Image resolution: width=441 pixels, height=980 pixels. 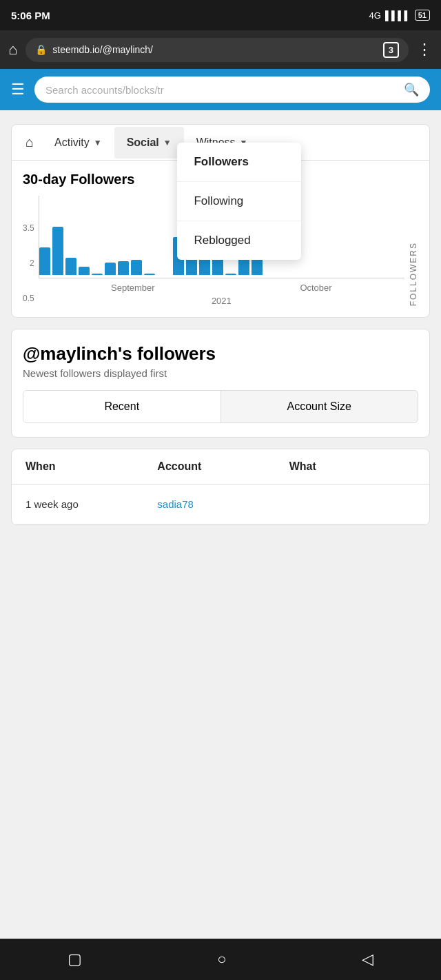 I want to click on followers-subtitle: Newest followers displayed first, so click(x=220, y=374).